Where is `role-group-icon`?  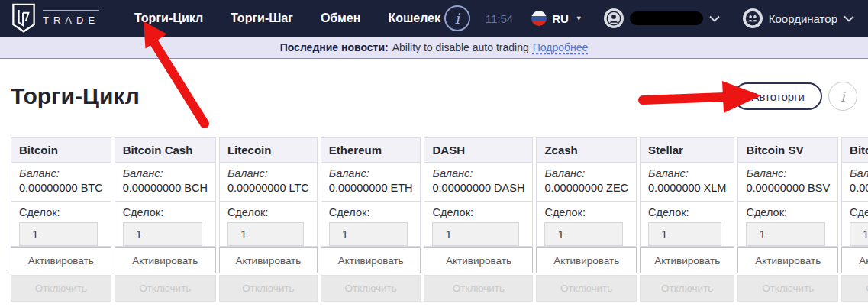 role-group-icon is located at coordinates (753, 18).